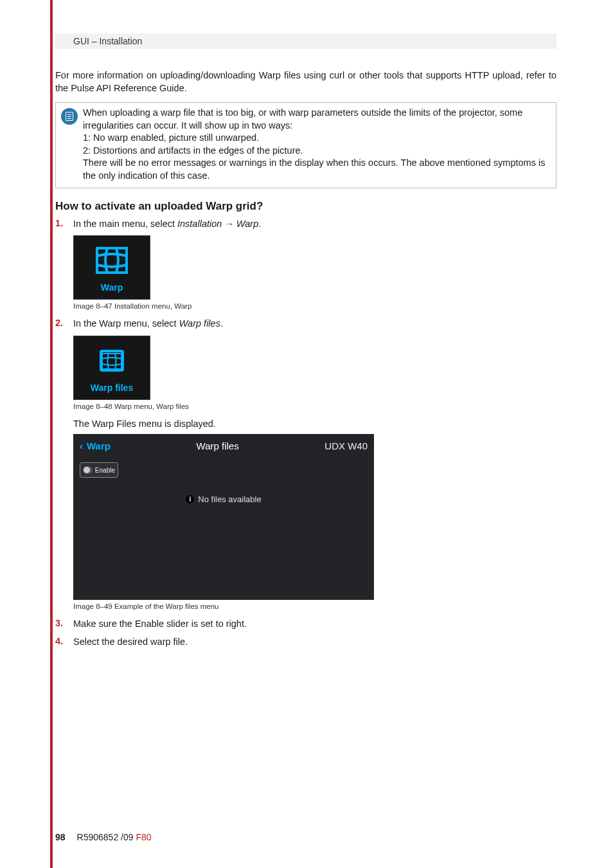  What do you see at coordinates (99, 446) in the screenshot?
I see `back-label: Warp` at bounding box center [99, 446].